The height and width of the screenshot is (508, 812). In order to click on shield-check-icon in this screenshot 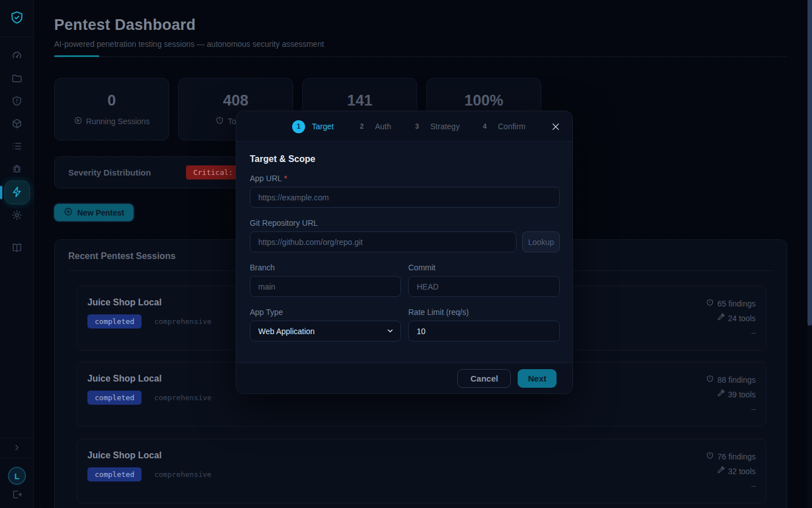, I will do `click(17, 19)`.